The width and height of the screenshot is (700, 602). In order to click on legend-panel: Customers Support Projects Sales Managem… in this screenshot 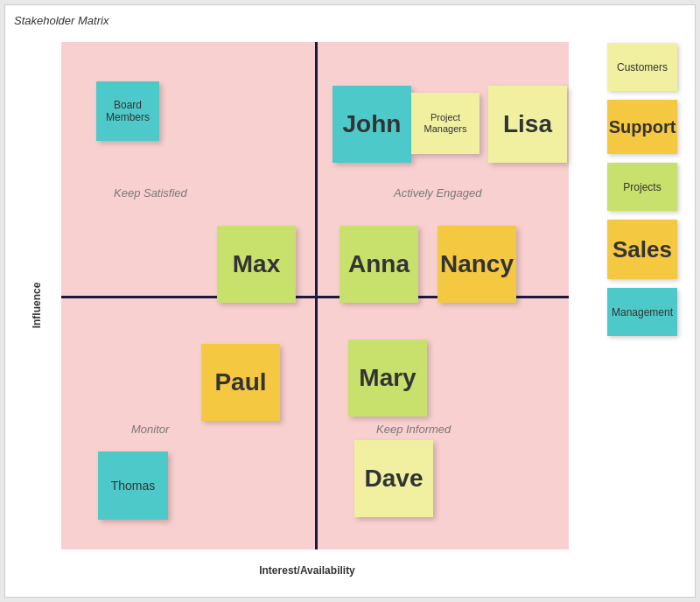, I will do `click(647, 305)`.